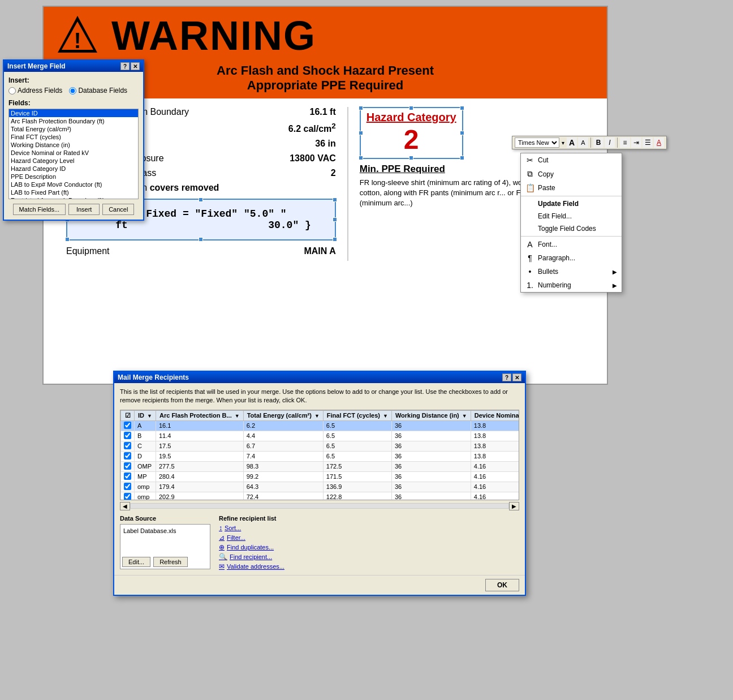  Describe the element at coordinates (320, 543) in the screenshot. I see `mm-bottom: Data Source Label Database.xls Edit... R…` at that location.